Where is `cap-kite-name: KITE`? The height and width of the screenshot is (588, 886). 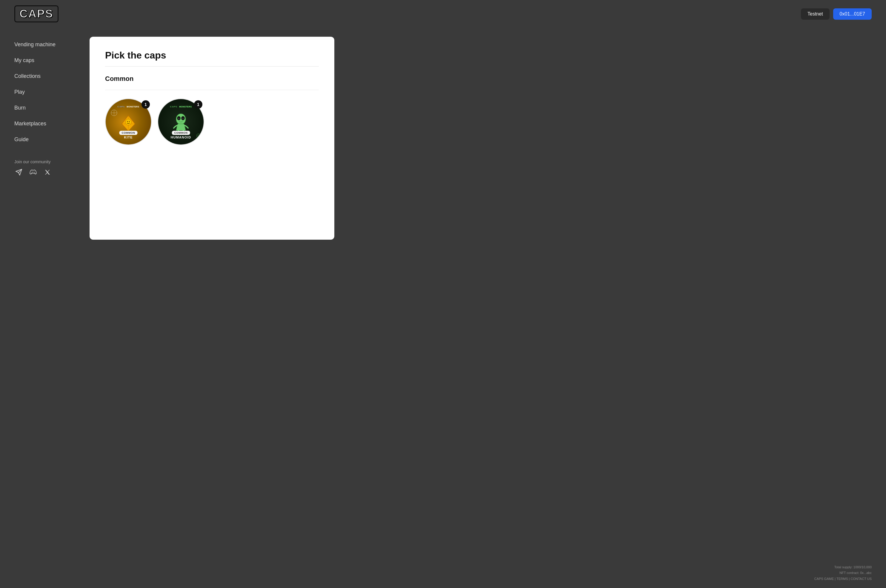 cap-kite-name: KITE is located at coordinates (128, 137).